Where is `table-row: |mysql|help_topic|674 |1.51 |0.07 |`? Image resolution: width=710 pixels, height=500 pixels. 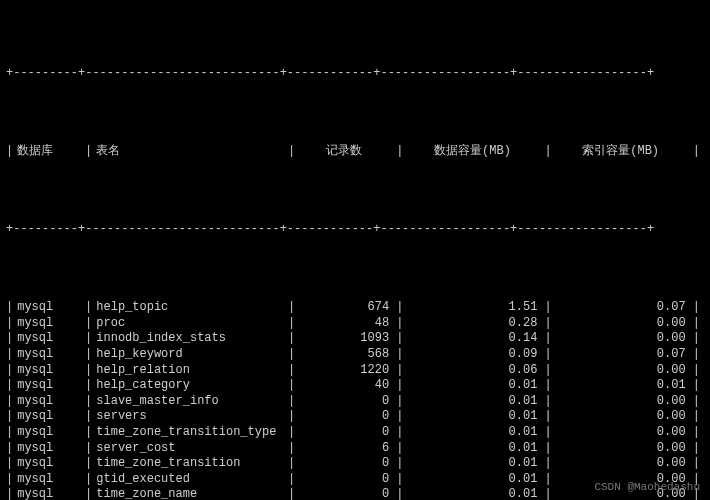 table-row: |mysql|help_topic|674 |1.51 |0.07 | is located at coordinates (355, 308).